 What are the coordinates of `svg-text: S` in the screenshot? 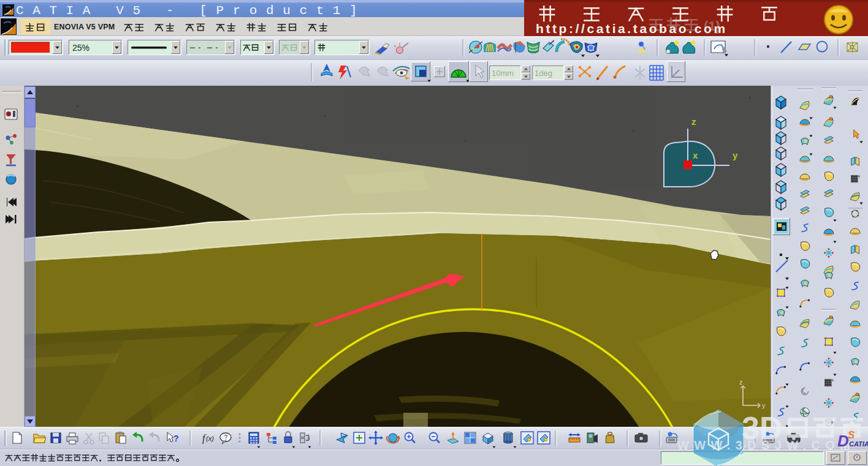 It's located at (851, 435).